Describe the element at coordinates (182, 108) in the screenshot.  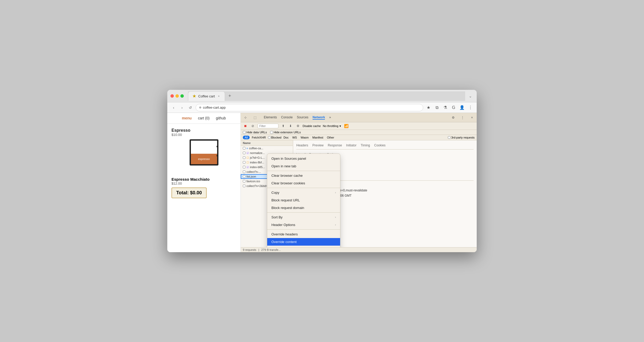
I see `forward-button: ›` at that location.